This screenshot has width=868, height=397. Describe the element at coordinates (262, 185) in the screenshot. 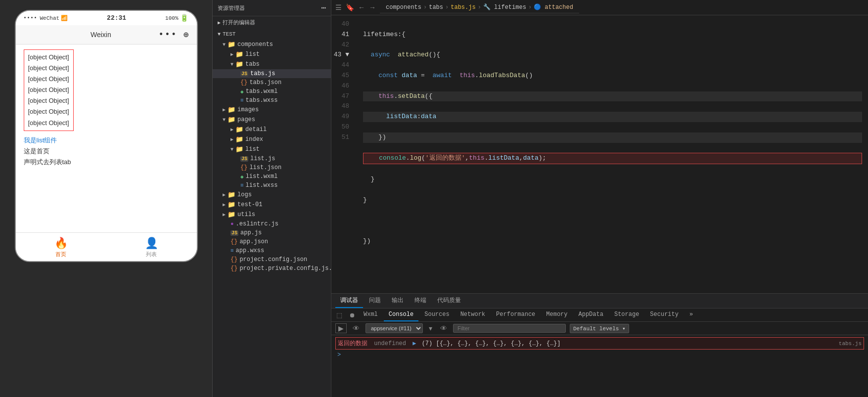

I see `file-label-list-wxss: list.wxss` at that location.